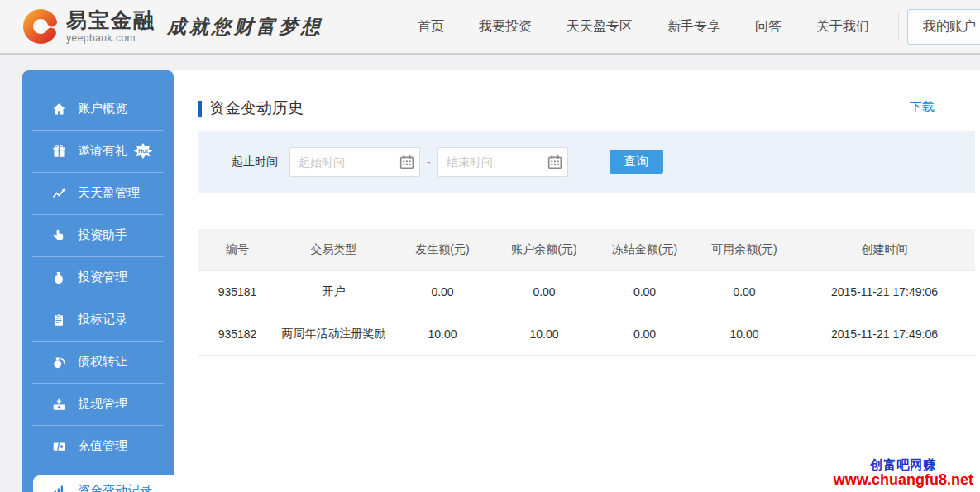 The height and width of the screenshot is (492, 980). Describe the element at coordinates (60, 362) in the screenshot. I see `transfer-icon` at that location.